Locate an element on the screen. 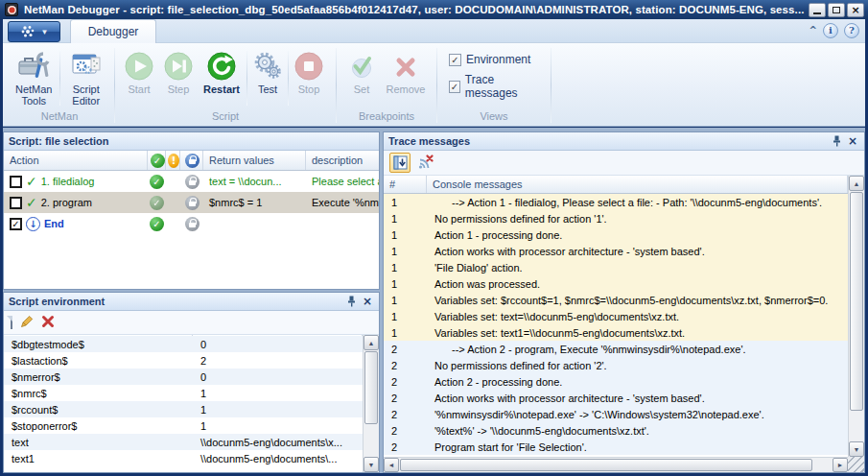 The height and width of the screenshot is (476, 868). trace-message-row: 2--> Action 2 - program, Execute '%nmwin… is located at coordinates (616, 349).